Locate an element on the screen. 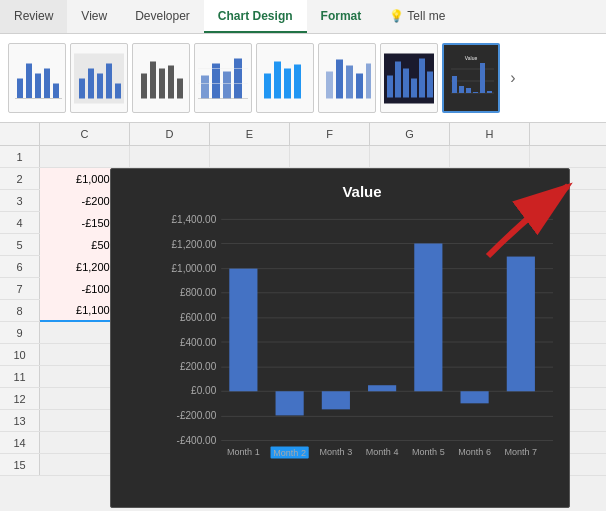 This screenshot has height=511, width=606. tab-view: View is located at coordinates (94, 16).